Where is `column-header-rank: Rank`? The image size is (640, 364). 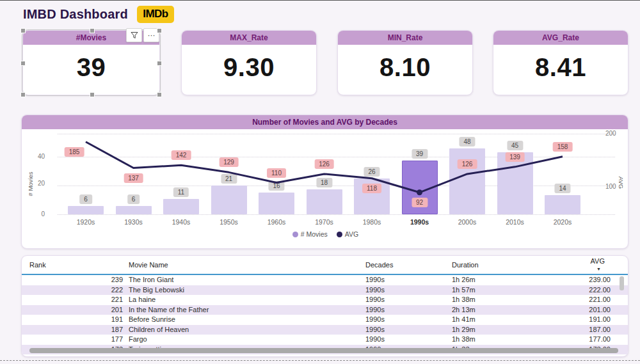 column-header-rank: Rank is located at coordinates (73, 265).